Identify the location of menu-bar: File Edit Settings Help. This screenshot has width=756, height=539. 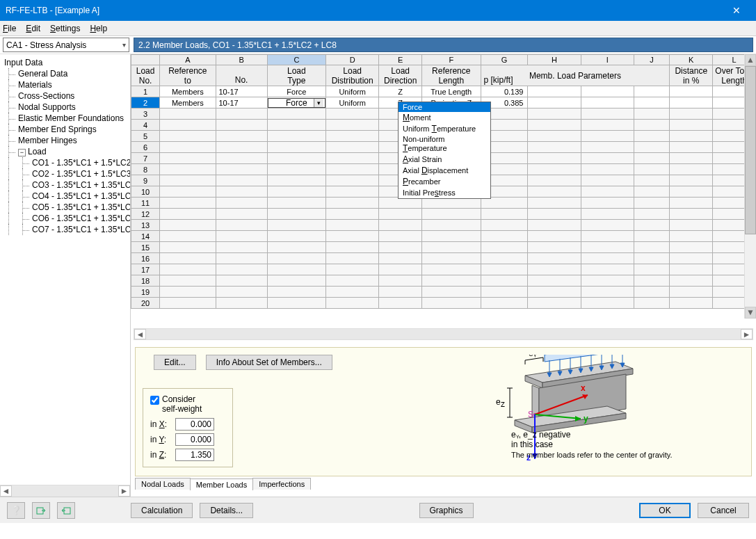
(378, 29).